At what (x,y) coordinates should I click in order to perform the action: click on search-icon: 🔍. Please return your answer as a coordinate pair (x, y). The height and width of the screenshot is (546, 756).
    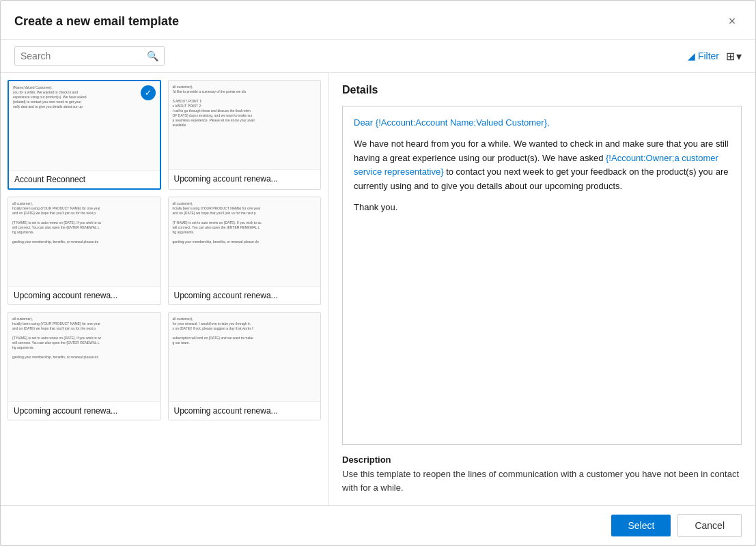
    Looking at the image, I should click on (153, 56).